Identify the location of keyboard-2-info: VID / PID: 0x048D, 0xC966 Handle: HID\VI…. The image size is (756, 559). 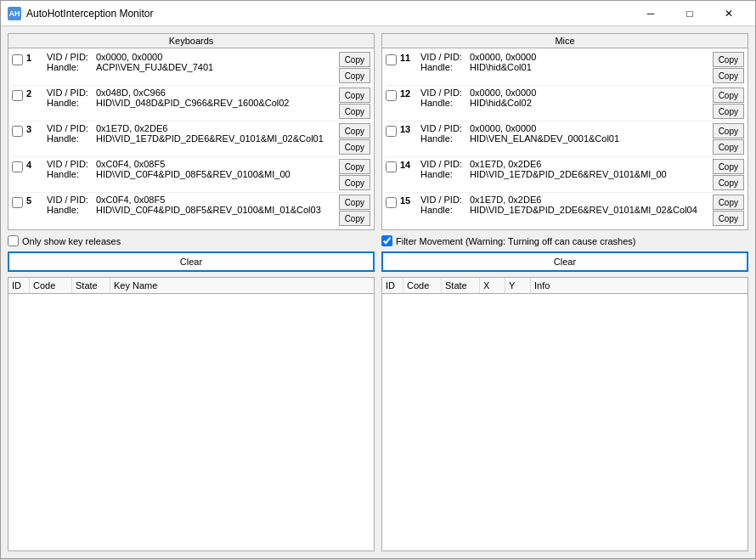
(192, 98).